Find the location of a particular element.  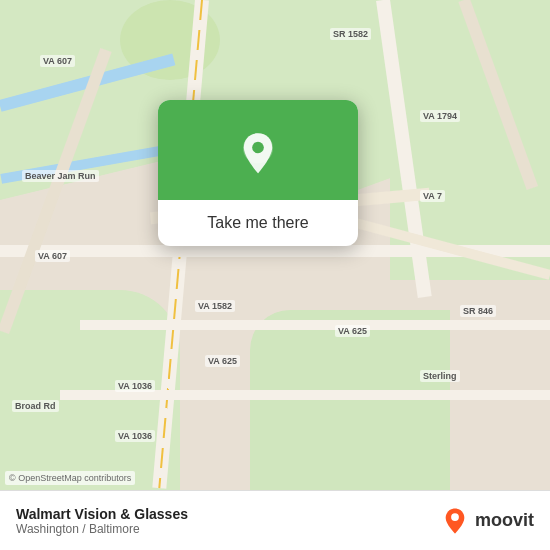

road-label-va625-mid: VA 625 is located at coordinates (352, 331).